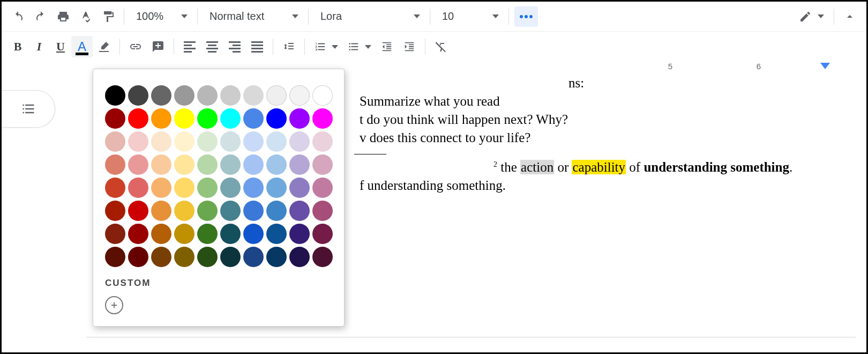 This screenshot has height=354, width=868. Describe the element at coordinates (114, 305) in the screenshot. I see `add-custom-color-button` at that location.